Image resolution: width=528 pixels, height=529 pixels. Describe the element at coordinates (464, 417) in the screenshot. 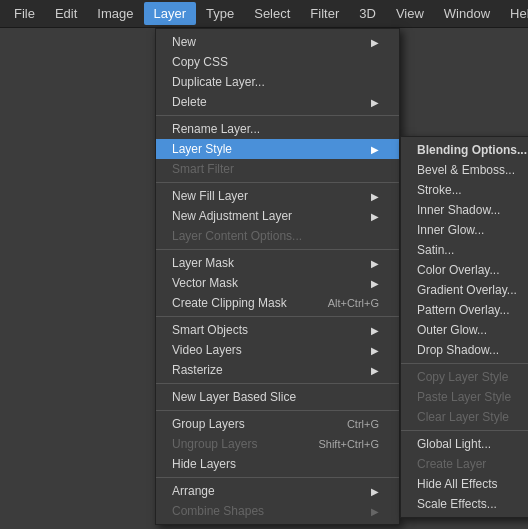

I see `submenu-item-clear-layer-style: Clear Layer Style` at that location.